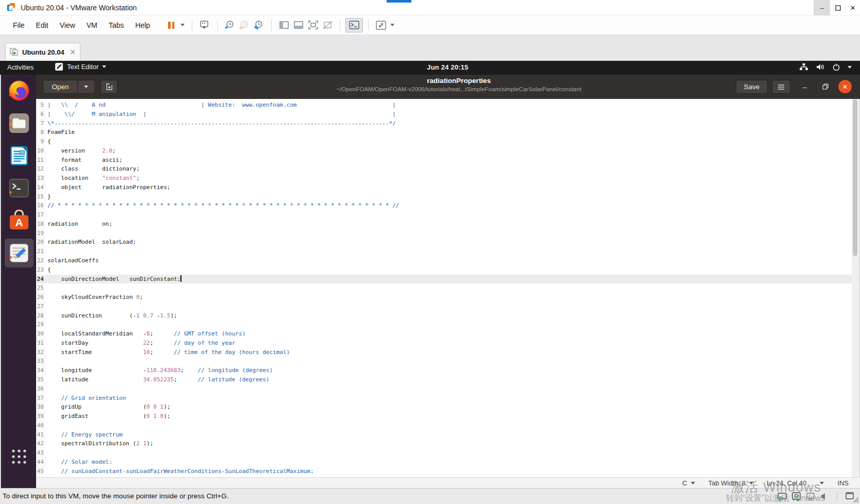  I want to click on code-line-30: 30 localStandardMeridian -8; // GMT offs…, so click(448, 334).